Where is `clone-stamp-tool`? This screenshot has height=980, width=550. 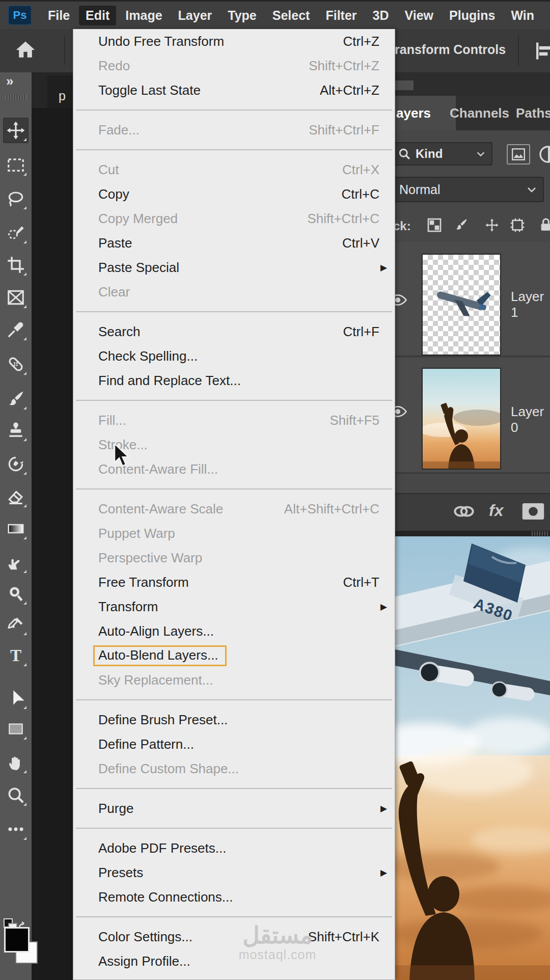
clone-stamp-tool is located at coordinates (16, 430).